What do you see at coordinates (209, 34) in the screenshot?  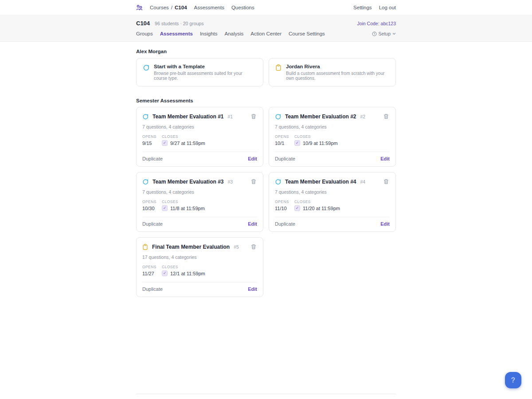 I see `tab-insights: Insights` at bounding box center [209, 34].